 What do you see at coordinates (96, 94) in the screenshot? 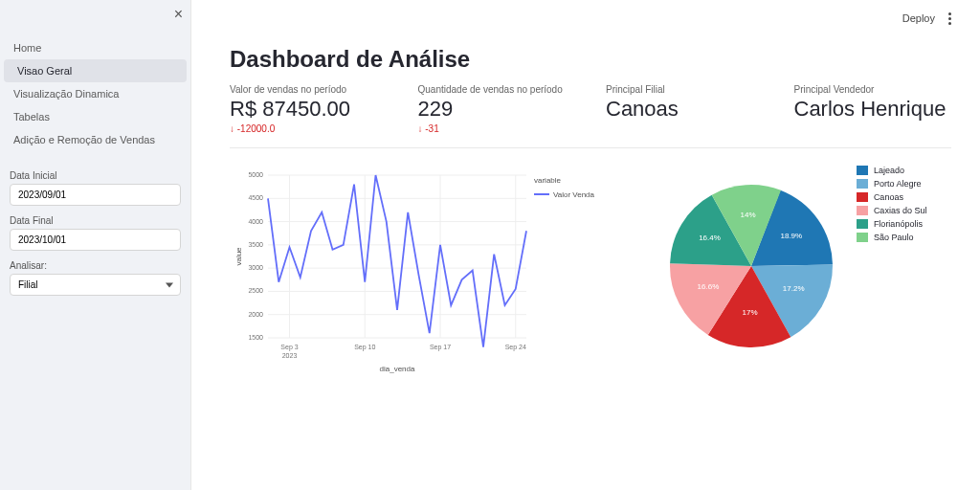
I see `sidebar-item-visualizacao: Visualização Dinamica` at bounding box center [96, 94].